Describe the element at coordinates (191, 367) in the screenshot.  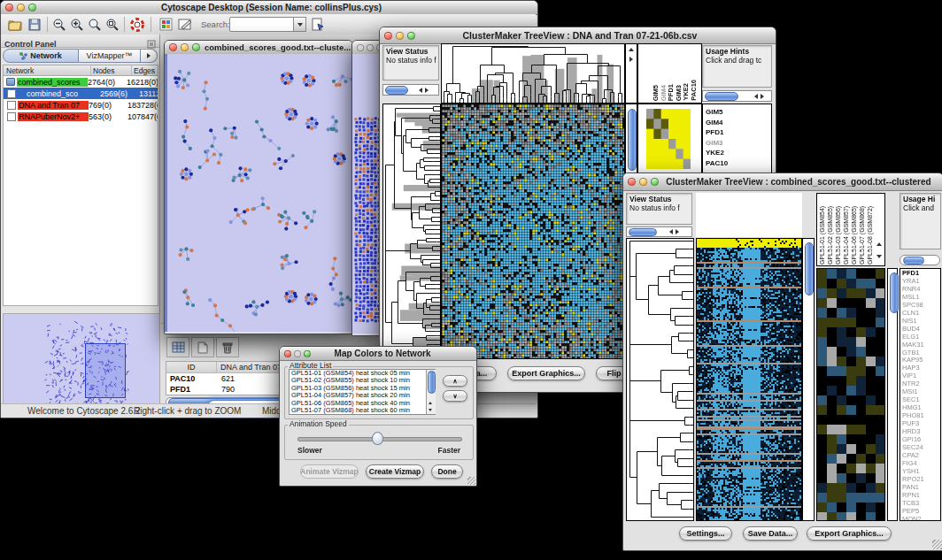
I see `data-col-id: ID` at that location.